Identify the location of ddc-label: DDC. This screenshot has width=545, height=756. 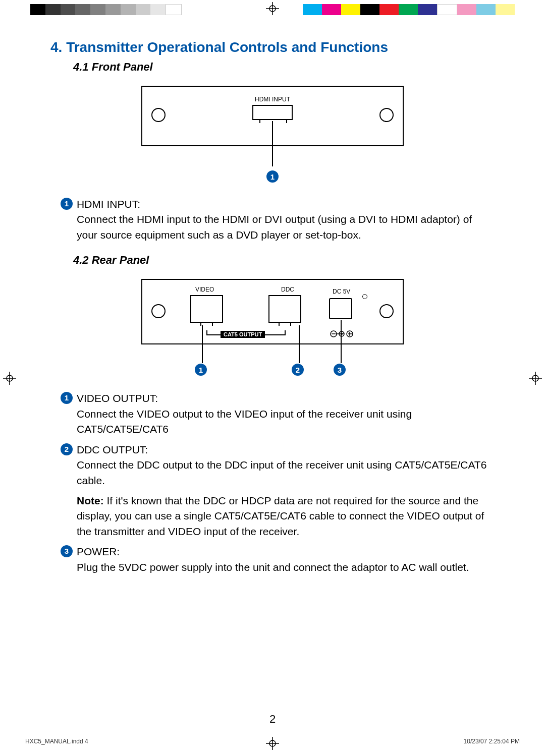
(288, 289).